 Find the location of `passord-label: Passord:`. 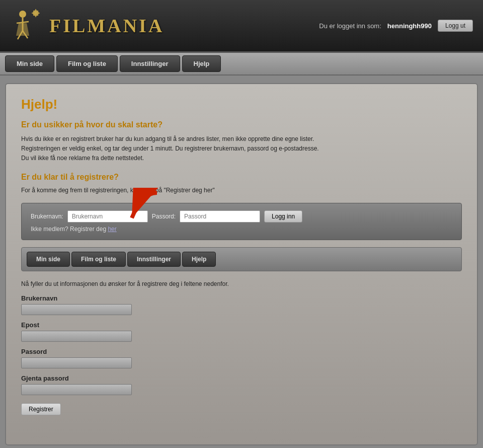

passord-label: Passord: is located at coordinates (164, 216).